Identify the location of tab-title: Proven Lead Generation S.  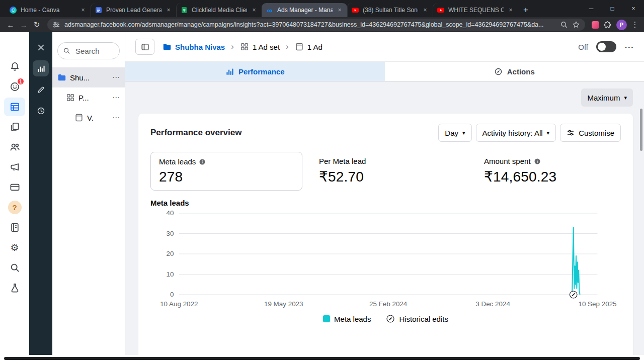
(134, 10).